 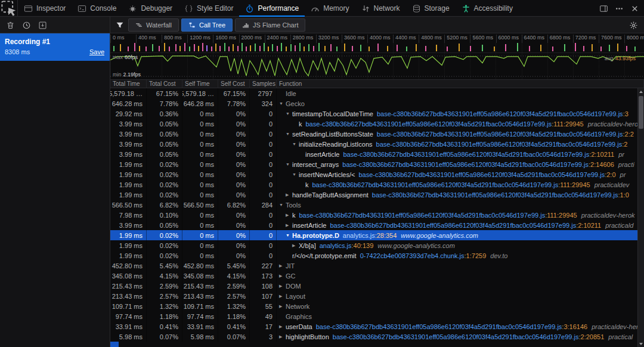 What do you see at coordinates (374, 225) in the screenshot?
I see `table-row: 3.99 ms0.05%0 ms0%0▶insertArticlebase-c3…` at bounding box center [374, 225].